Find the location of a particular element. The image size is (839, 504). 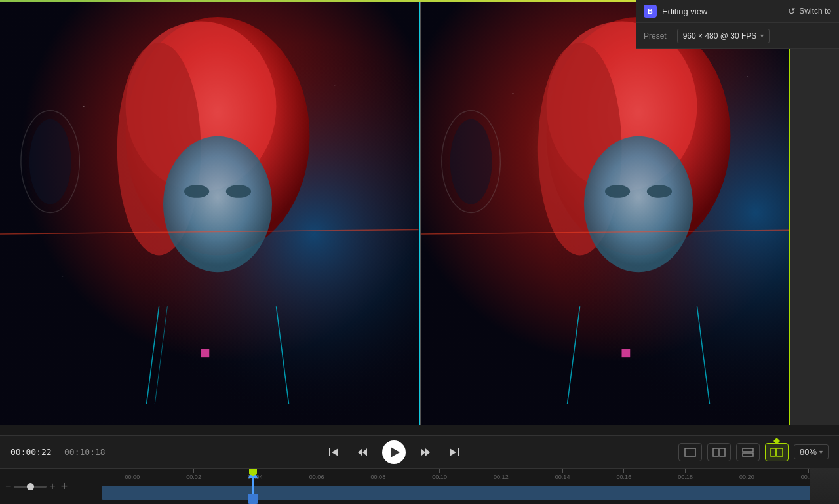

compare-view-button is located at coordinates (777, 452).